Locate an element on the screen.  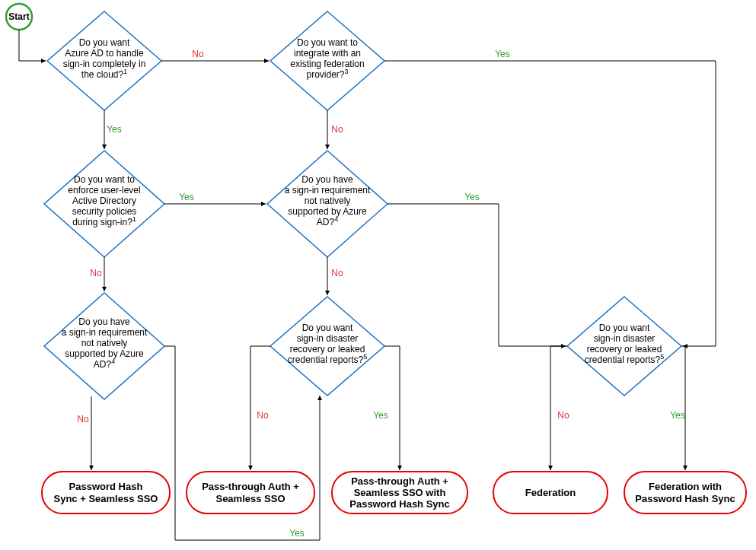
decision-federation-provider: Do you want to integrate with an existin… is located at coordinates (327, 61).